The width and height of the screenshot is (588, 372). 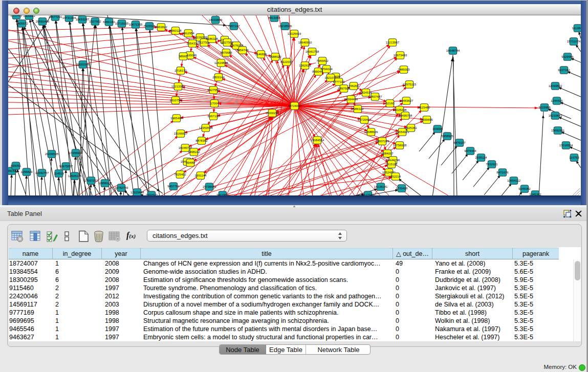 I want to click on svg-text: 17957253, so click(x=91, y=181).